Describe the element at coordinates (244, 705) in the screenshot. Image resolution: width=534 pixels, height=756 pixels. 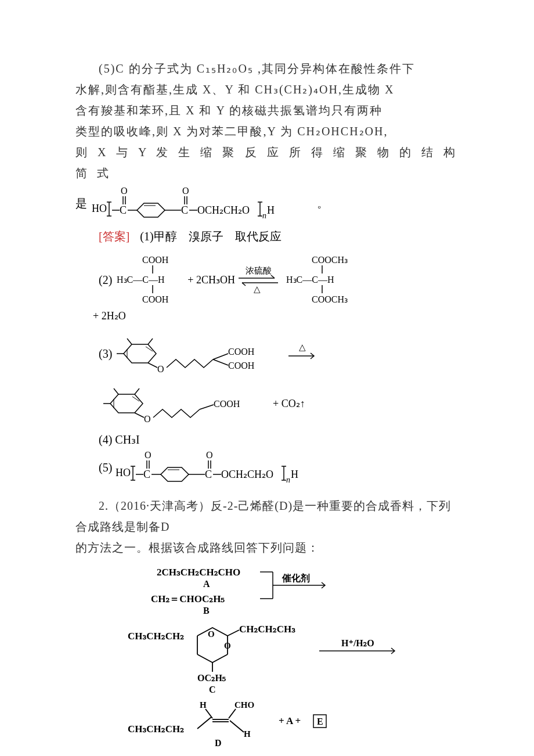
I see `svg-text: CHO` at that location.